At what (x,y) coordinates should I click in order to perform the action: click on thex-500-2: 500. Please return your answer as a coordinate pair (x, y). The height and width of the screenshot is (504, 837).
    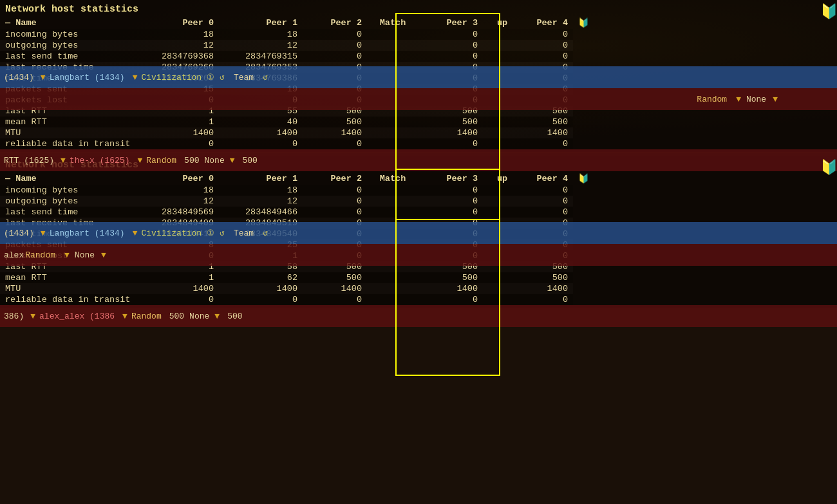
    Looking at the image, I should click on (250, 161).